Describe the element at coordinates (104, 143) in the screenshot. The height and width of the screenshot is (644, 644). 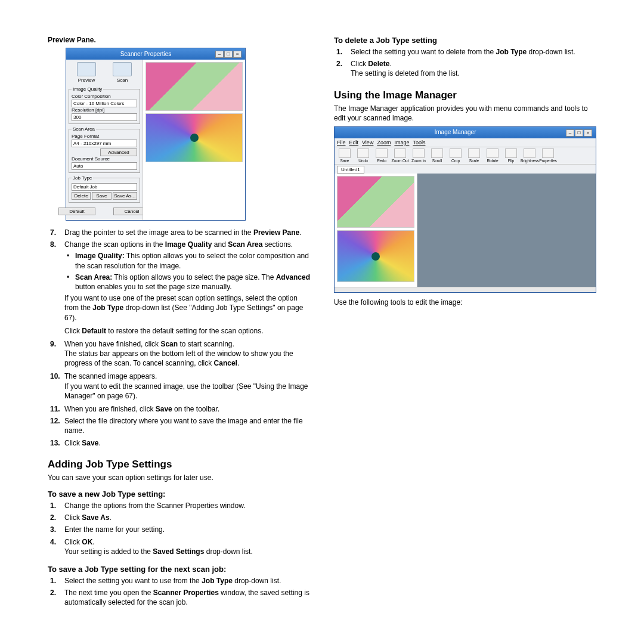
I see `page-format-select: A4 - 210x297 mm` at that location.